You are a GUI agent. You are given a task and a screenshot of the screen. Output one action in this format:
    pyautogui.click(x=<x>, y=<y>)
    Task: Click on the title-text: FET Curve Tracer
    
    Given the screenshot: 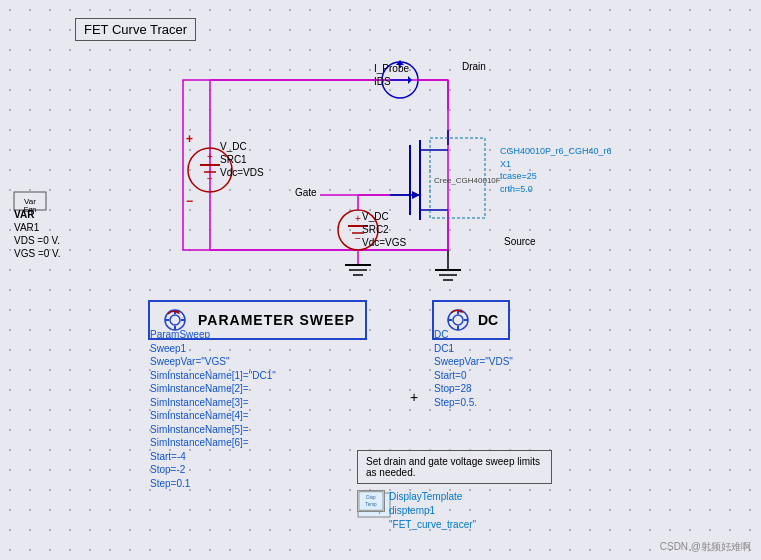 What is the action you would take?
    pyautogui.click(x=136, y=30)
    